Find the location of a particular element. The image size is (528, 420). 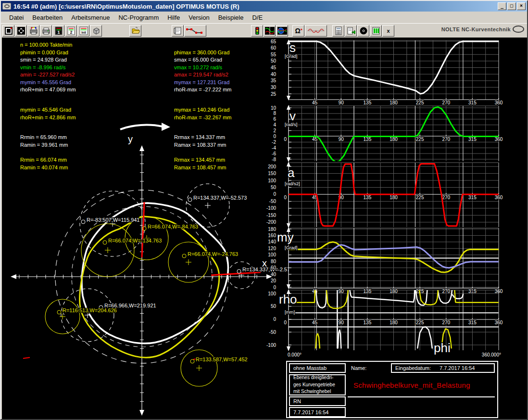

init-icon: Init is located at coordinates (84, 31).